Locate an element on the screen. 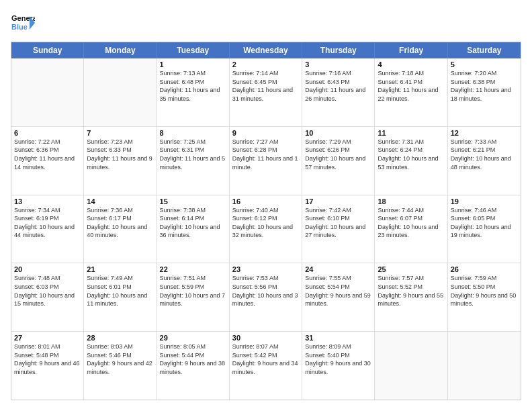  day-header: Sunday is located at coordinates (48, 50).